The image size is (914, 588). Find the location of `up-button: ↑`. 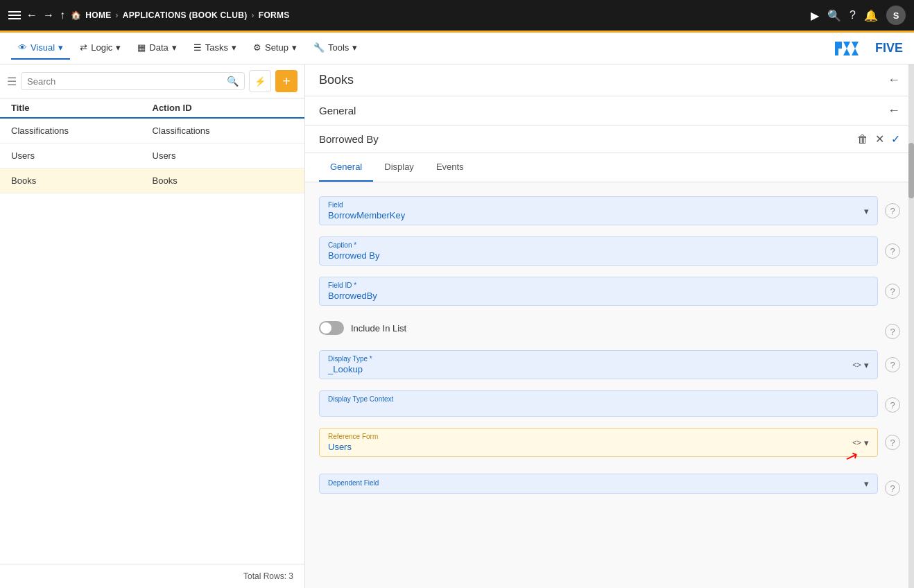

up-button: ↑ is located at coordinates (62, 15).